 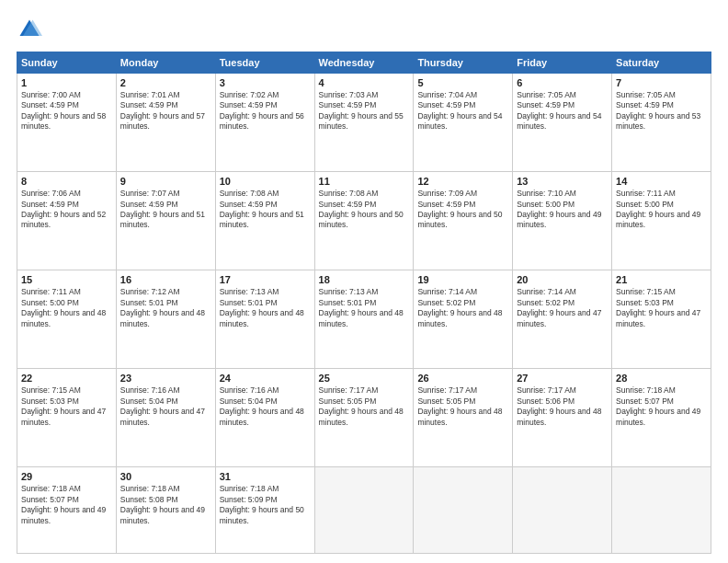 What do you see at coordinates (265, 280) in the screenshot?
I see `day-number: 17` at bounding box center [265, 280].